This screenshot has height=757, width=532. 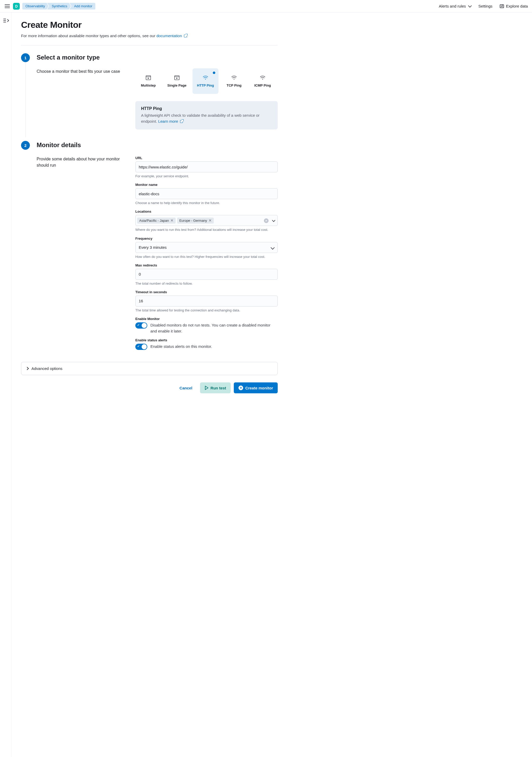 What do you see at coordinates (150, 369) in the screenshot?
I see `advanced-options-accordion: Advanced options` at bounding box center [150, 369].